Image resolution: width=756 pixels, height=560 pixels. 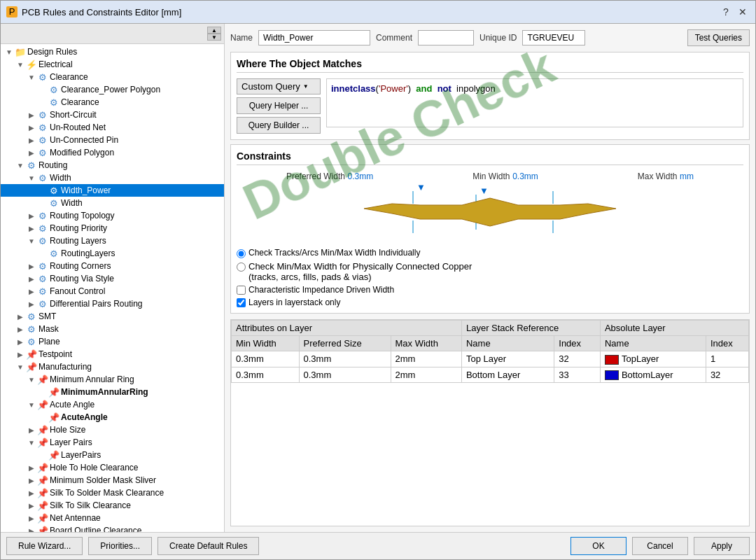 I want to click on cell-stack-index: 33, so click(x=578, y=375).